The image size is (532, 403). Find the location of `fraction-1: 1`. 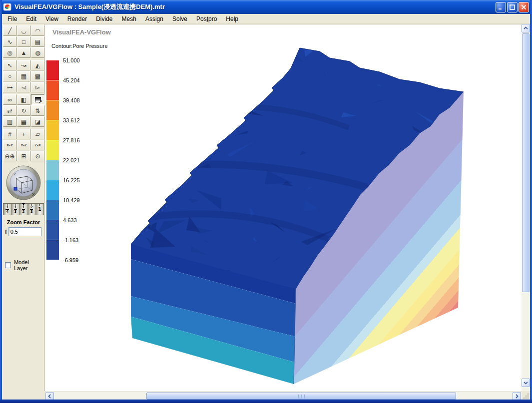

fraction-1: 1 is located at coordinates (40, 209).